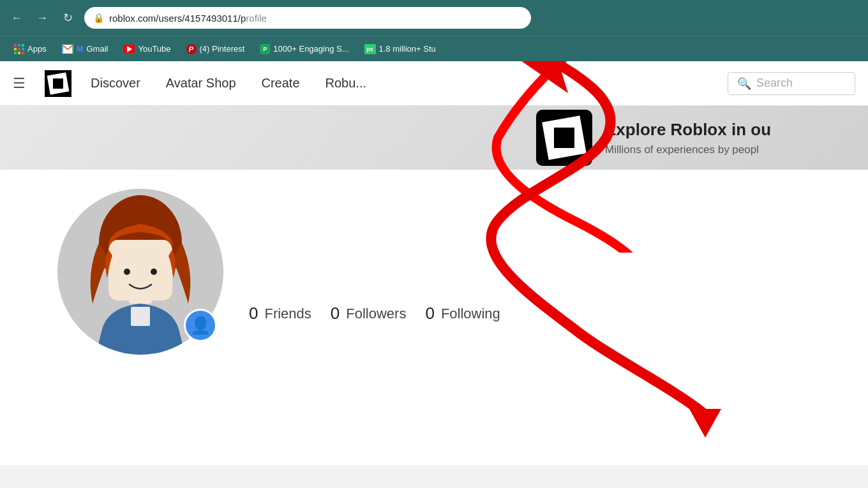 This screenshot has height=488, width=868. Describe the element at coordinates (280, 314) in the screenshot. I see `friends-stat: 0 Friends` at that location.